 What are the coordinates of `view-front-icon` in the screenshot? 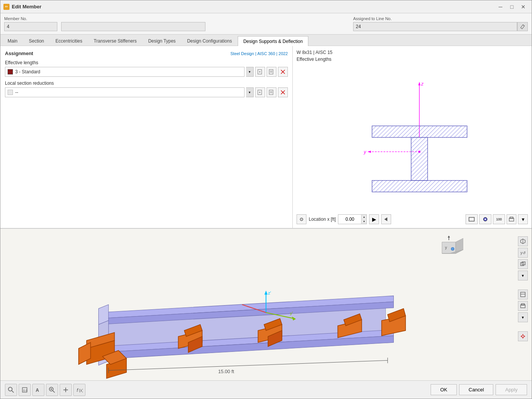 It's located at (472, 219).